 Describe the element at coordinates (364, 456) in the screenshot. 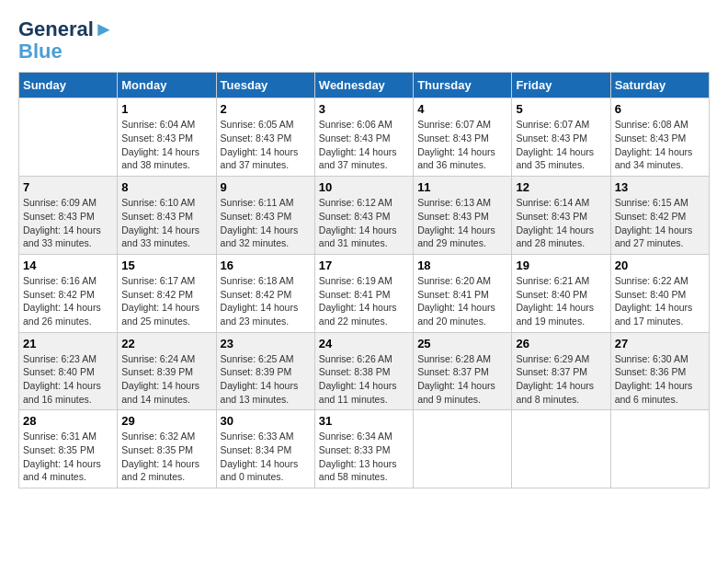

I see `day-info: Sunrise: 6:34 AMSunset: 8:33 PMDaylight:…` at that location.